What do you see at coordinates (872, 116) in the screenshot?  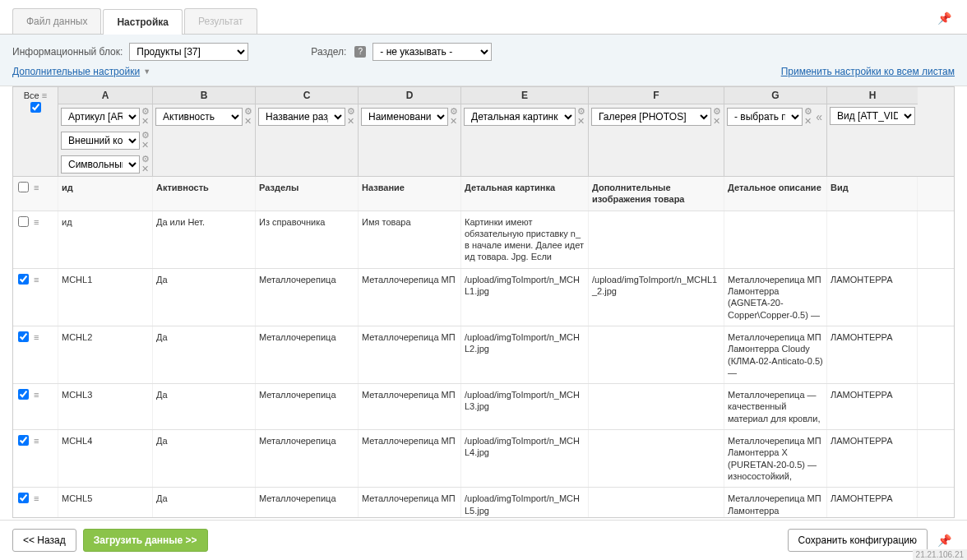 I see `col-h-select: Вид [ATT_VID_ME]` at bounding box center [872, 116].